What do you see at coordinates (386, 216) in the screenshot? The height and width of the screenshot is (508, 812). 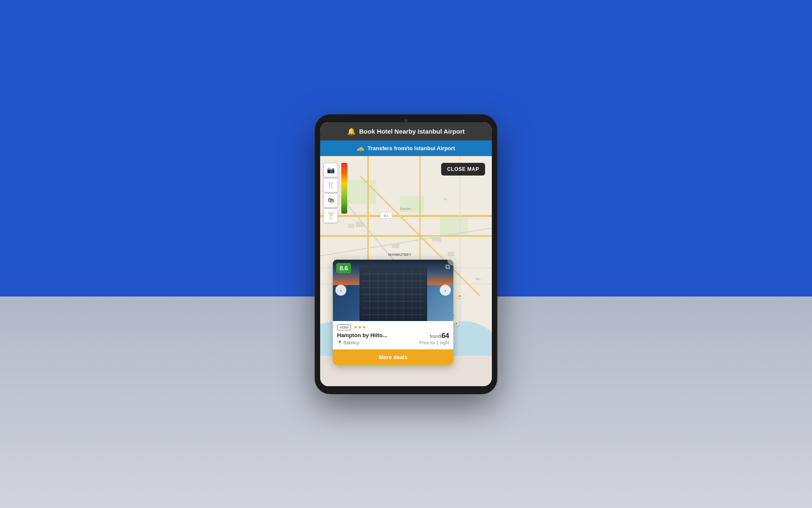 I see `svg-text: 0-2` at bounding box center [386, 216].